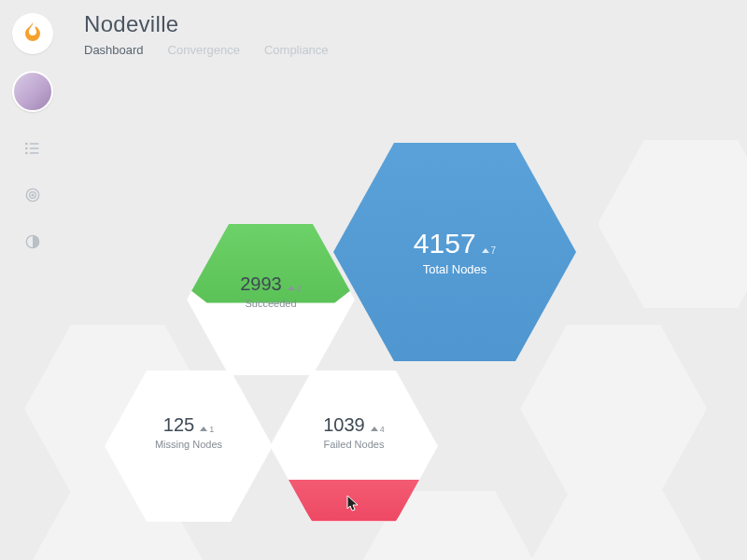  What do you see at coordinates (33, 242) in the screenshot?
I see `contrast-icon` at bounding box center [33, 242].